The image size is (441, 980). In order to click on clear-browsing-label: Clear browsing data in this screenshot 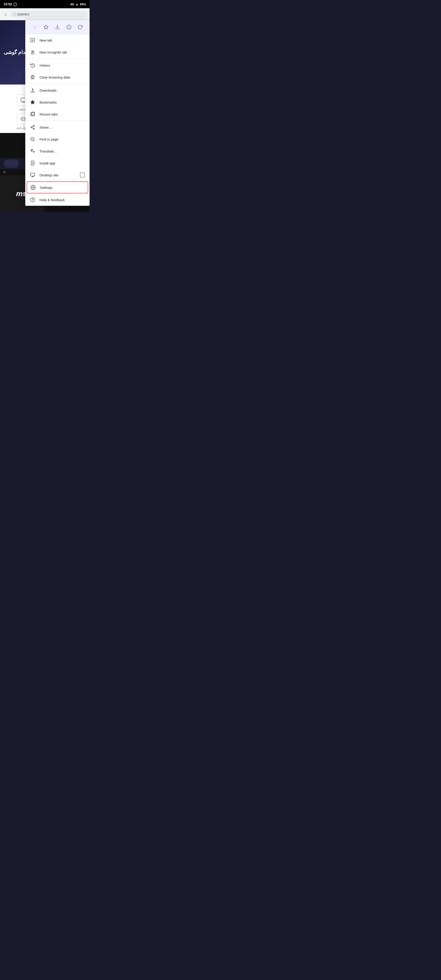, I will do `click(62, 77)`.